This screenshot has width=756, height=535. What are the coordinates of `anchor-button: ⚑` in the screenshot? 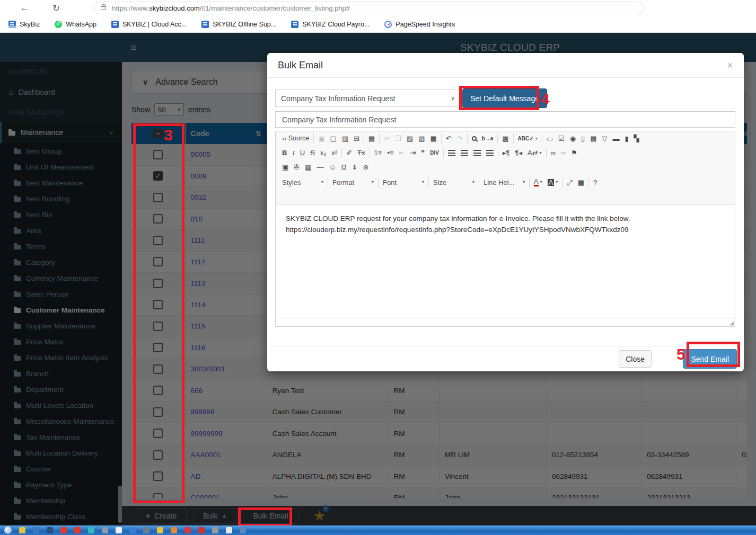 It's located at (574, 153).